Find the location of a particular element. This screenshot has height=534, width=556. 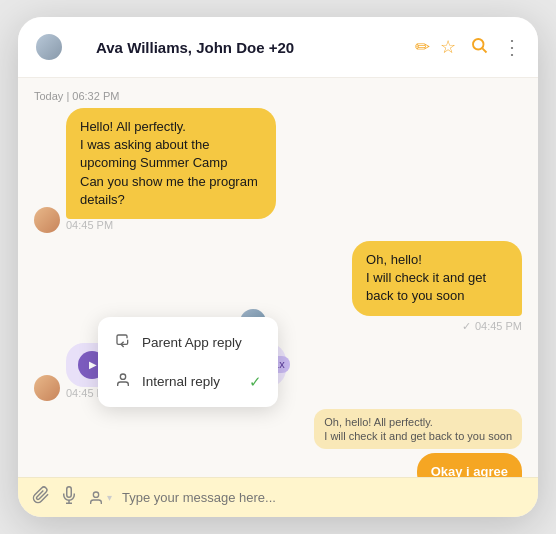

date-separator: Today | 06:32 PM is located at coordinates (278, 96).